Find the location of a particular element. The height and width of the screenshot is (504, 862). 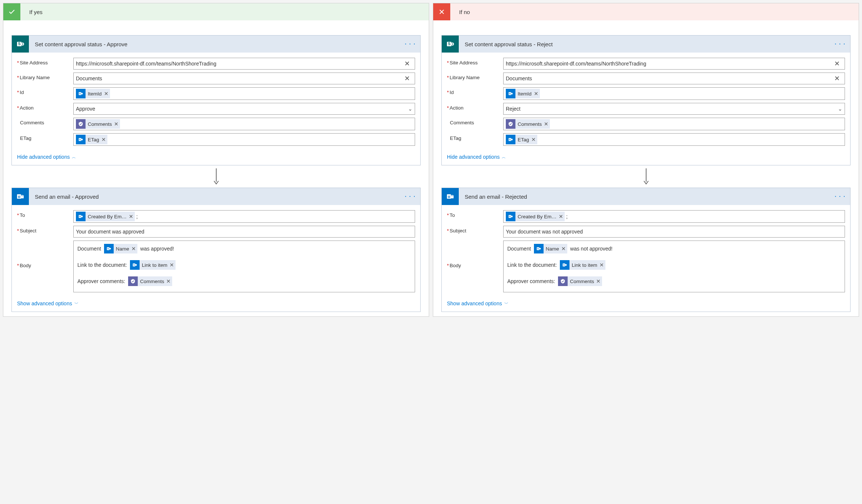

email-rejected-card: o Send an email - Rejected · · · To S Cr… is located at coordinates (646, 250).